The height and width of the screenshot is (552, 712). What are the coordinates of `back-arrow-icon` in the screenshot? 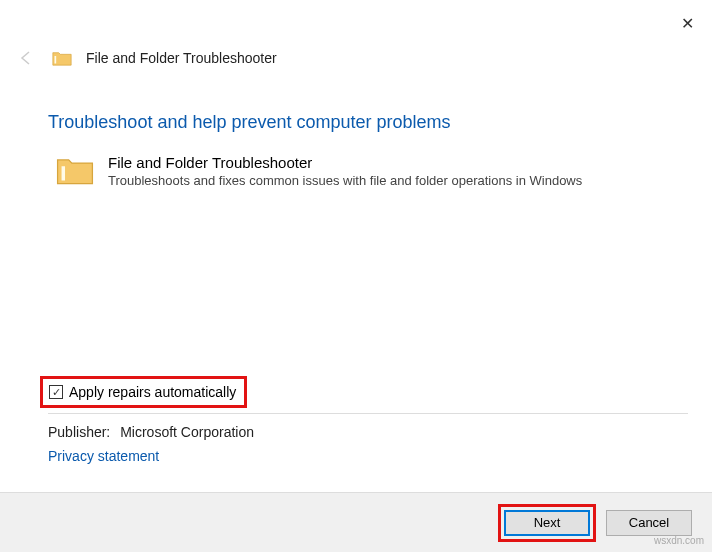 It's located at (26, 58).